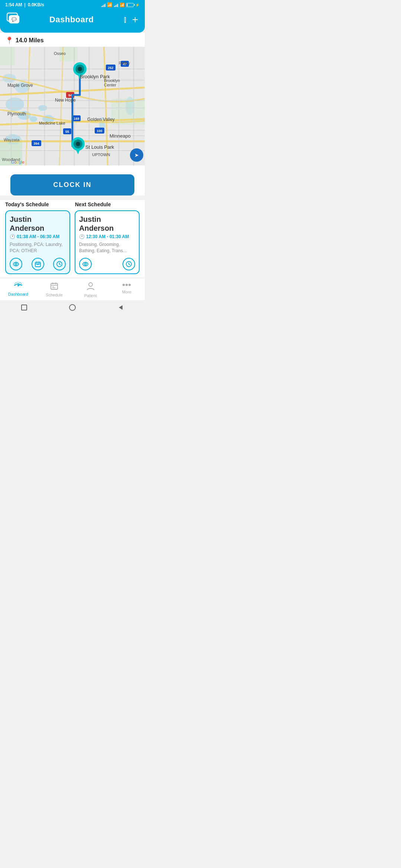 The image size is (401, 868). I want to click on svg-text: 55, so click(67, 132).